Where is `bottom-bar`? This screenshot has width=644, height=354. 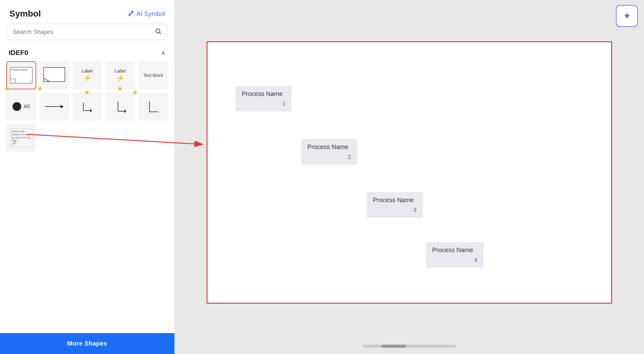 bottom-bar is located at coordinates (409, 346).